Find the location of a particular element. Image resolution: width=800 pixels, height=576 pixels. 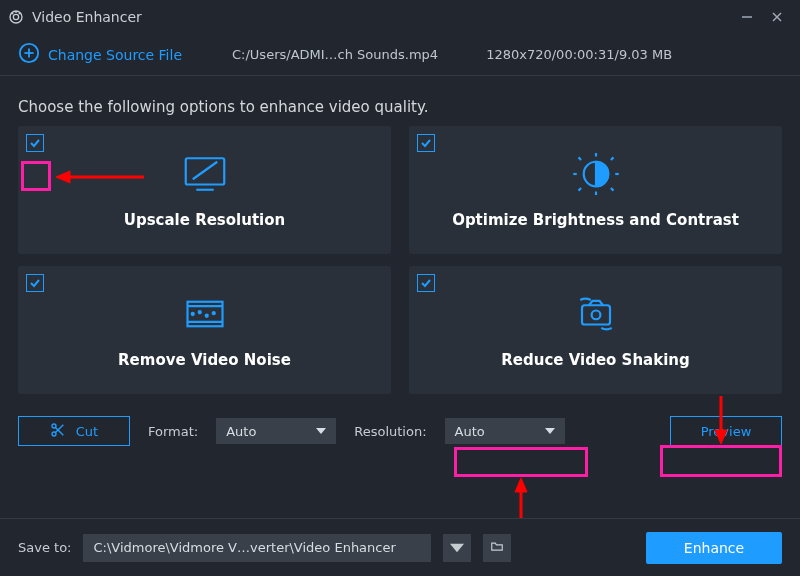

format-label: Format: is located at coordinates (173, 432).